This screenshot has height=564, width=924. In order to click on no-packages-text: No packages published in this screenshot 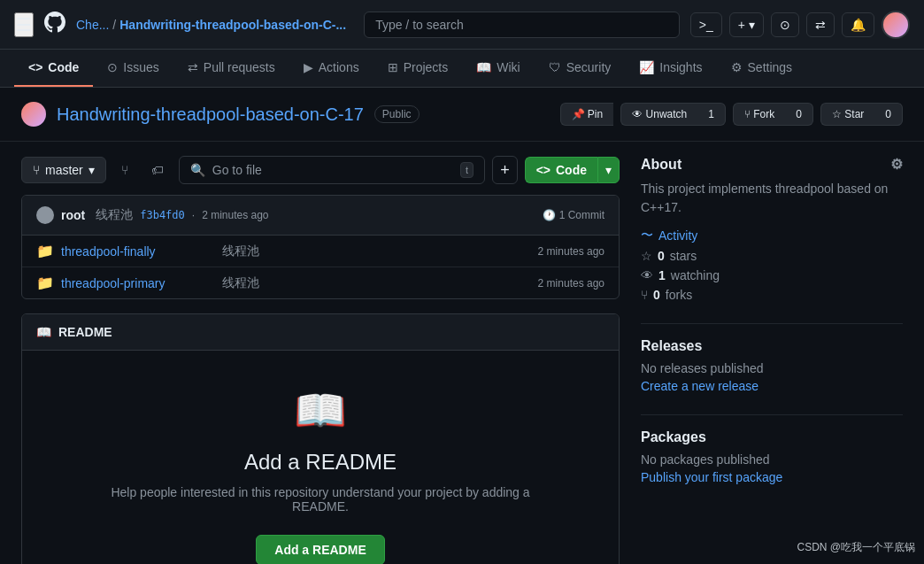, I will do `click(772, 460)`.